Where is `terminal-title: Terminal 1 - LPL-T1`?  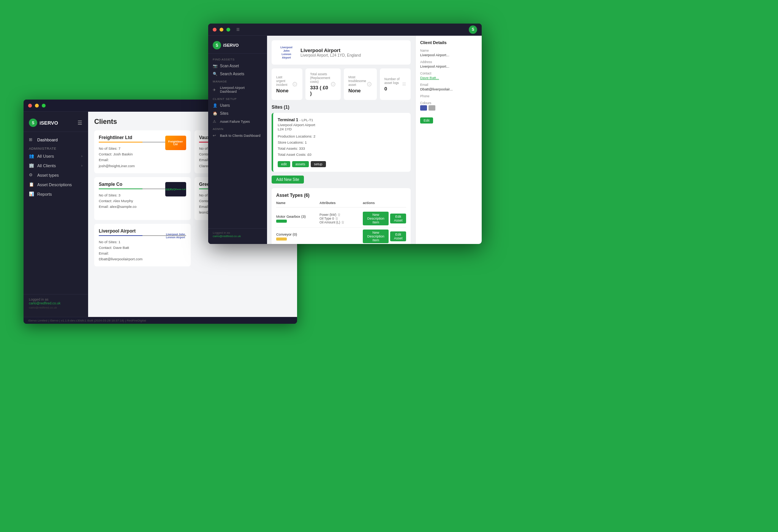 terminal-title: Terminal 1 - LPL-T1 is located at coordinates (342, 120).